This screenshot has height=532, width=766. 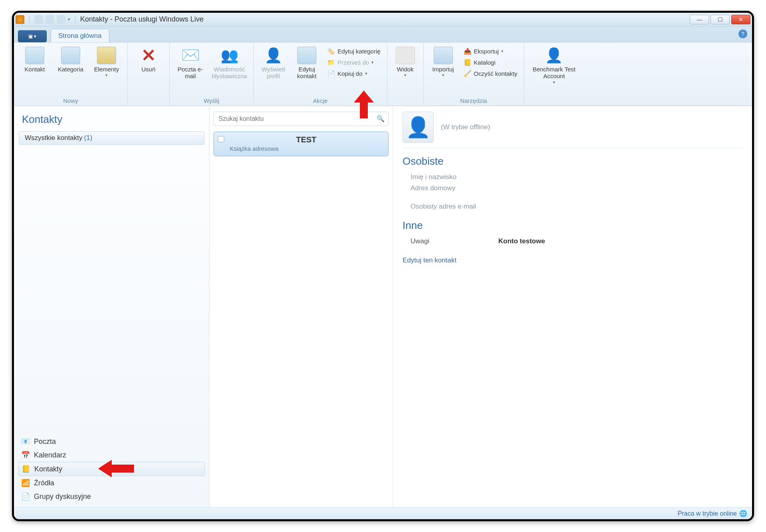 What do you see at coordinates (383, 34) in the screenshot?
I see `tab-row: ▣ ▾ Strona główna ?` at bounding box center [383, 34].